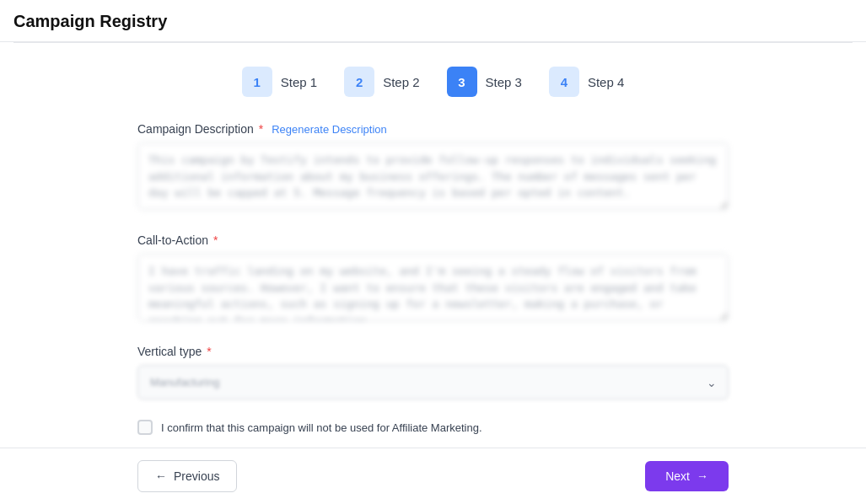  What do you see at coordinates (678, 476) in the screenshot?
I see `next-label: Next` at bounding box center [678, 476].